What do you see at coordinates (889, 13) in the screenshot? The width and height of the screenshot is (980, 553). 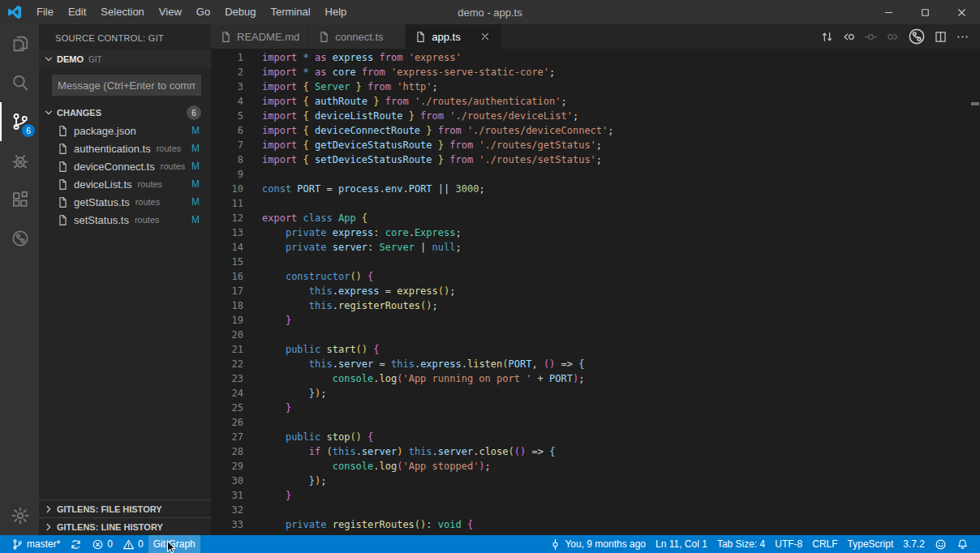 I see `minimize-icon` at bounding box center [889, 13].